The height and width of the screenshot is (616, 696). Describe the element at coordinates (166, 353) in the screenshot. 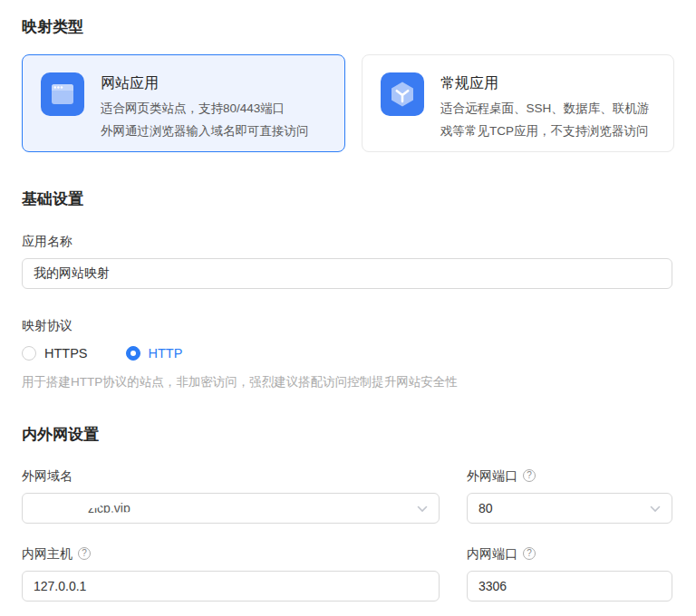

I see `radio-http-label: HTTP` at that location.